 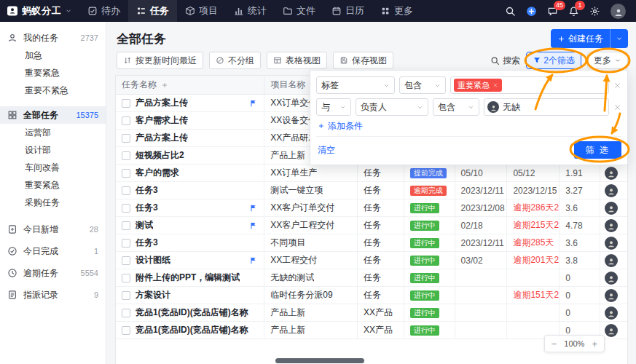 I want to click on nav-item-folder: 文件, so click(x=299, y=11).